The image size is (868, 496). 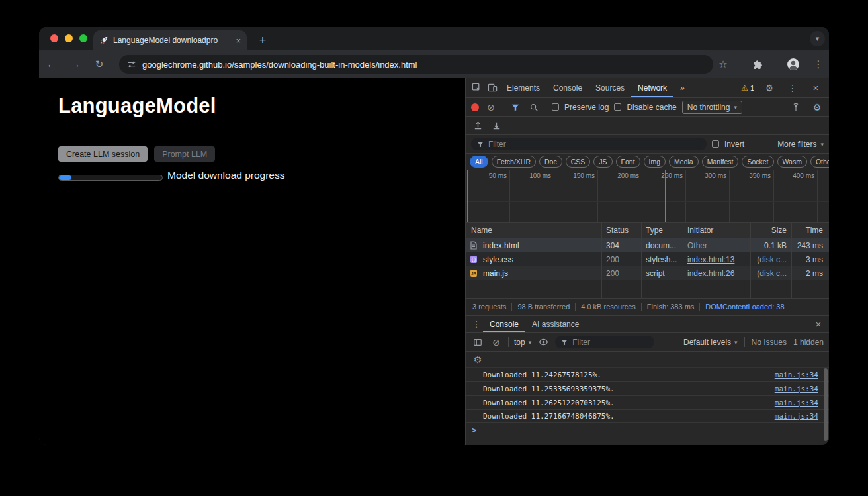 What do you see at coordinates (550, 162) in the screenshot?
I see `chip-doc: Doc` at bounding box center [550, 162].